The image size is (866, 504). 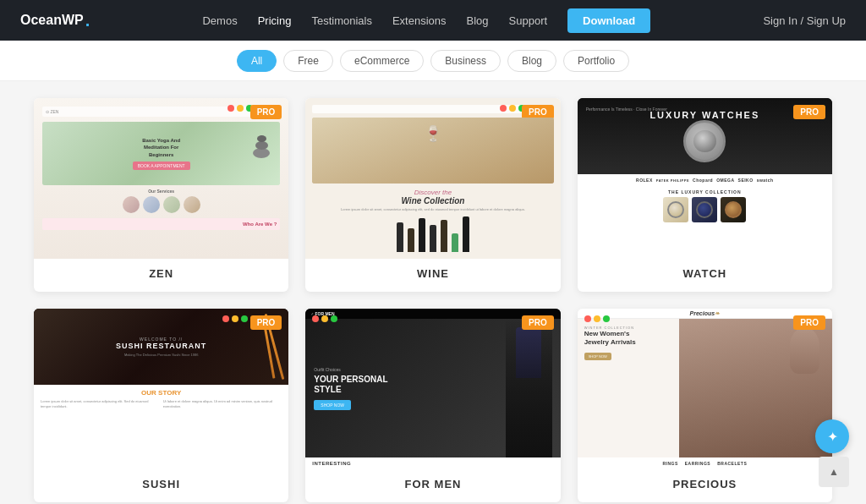 What do you see at coordinates (804, 20) in the screenshot?
I see `auth-link: Sign In / Sign Up` at bounding box center [804, 20].